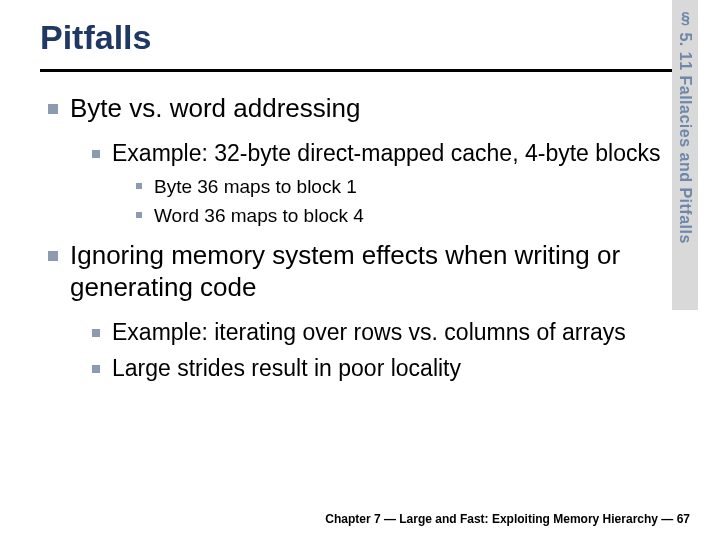 The width and height of the screenshot is (720, 540). Describe the element at coordinates (508, 519) in the screenshot. I see `slide-footer: Chapter 7 — Large and Fast: Exploiting M…` at that location.